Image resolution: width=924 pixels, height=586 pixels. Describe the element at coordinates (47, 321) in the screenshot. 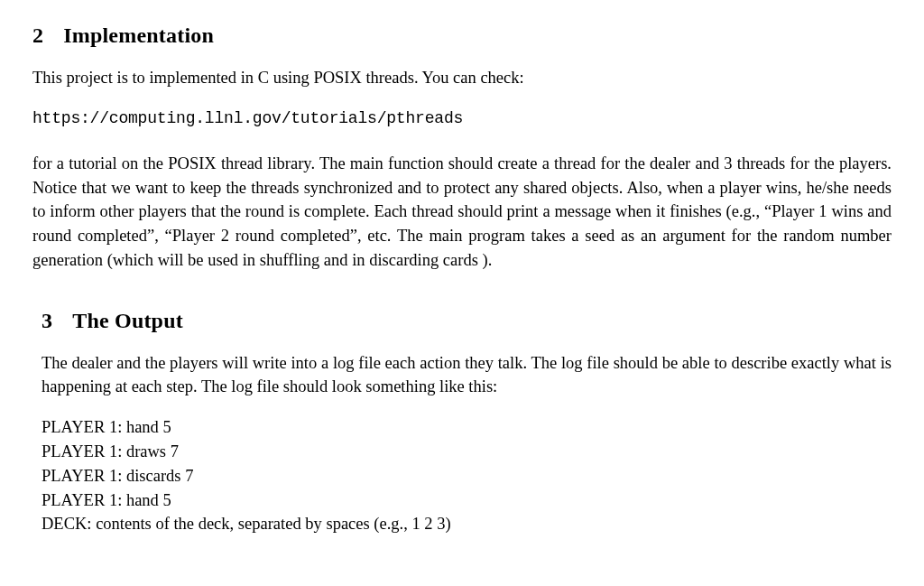

I see `section-number: 3` at that location.